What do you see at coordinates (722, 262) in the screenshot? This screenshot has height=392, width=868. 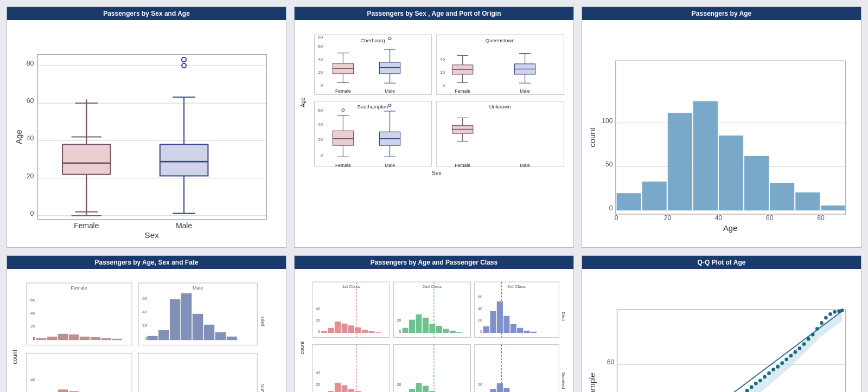 I see `chart-title-6: Q-Q Plot of Age` at bounding box center [722, 262].